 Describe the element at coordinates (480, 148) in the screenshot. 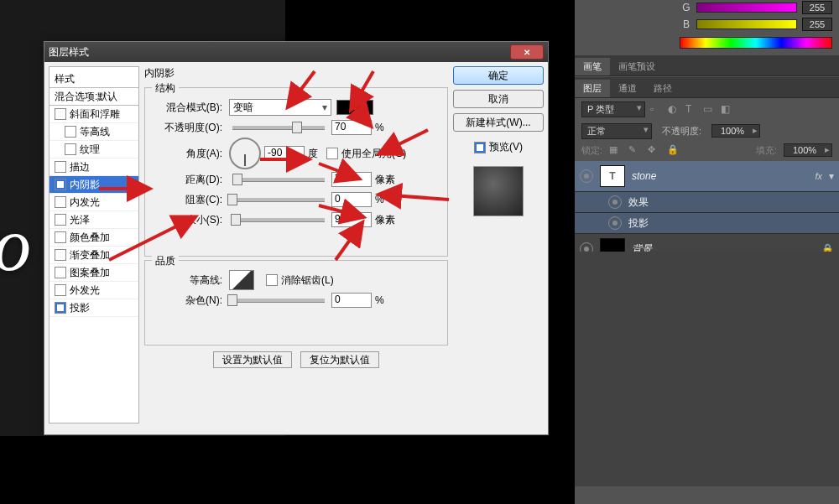

I see `preview-cb` at that location.